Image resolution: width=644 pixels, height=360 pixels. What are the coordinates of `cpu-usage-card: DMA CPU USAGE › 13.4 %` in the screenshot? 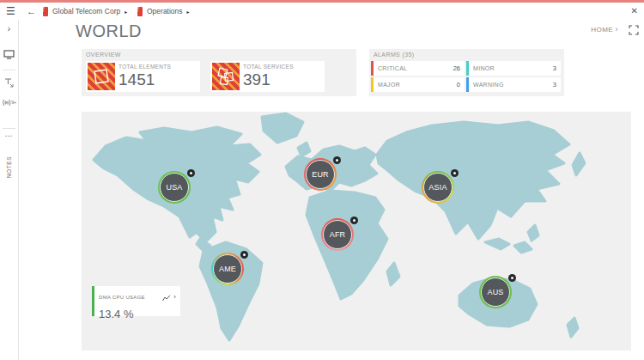 It's located at (136, 301).